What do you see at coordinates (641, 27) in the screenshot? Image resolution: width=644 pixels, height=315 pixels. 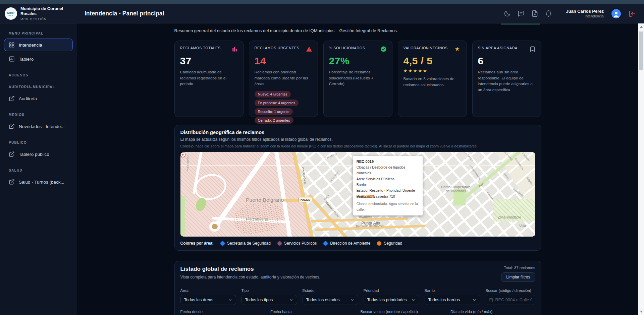 I see `scrollbar-up-arrow` at bounding box center [641, 27].